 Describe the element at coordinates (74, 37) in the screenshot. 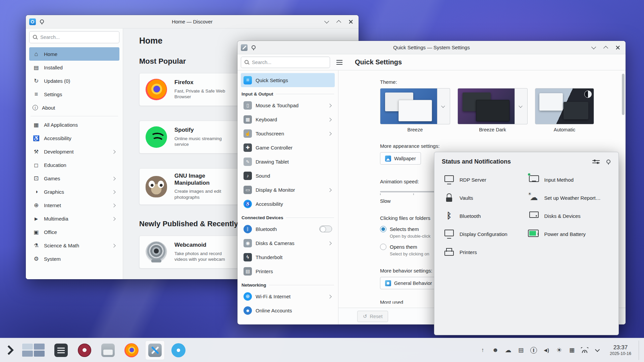

I see `discover-searchbox` at that location.